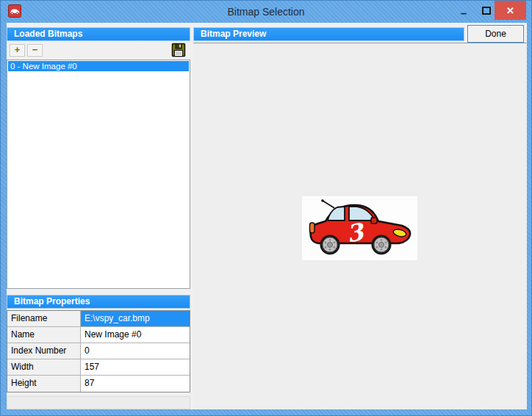 Image resolution: width=532 pixels, height=416 pixels. What do you see at coordinates (98, 367) in the screenshot?
I see `table-row: Width 157` at bounding box center [98, 367].